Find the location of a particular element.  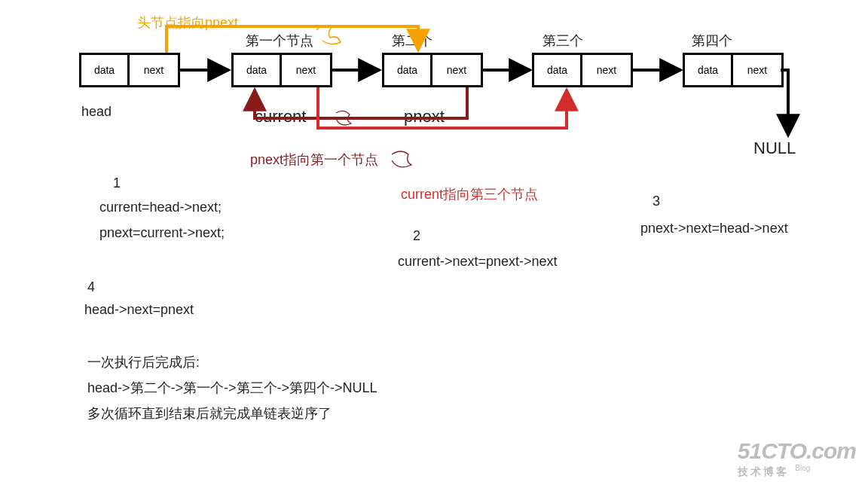

watermark-blog: Blog is located at coordinates (802, 468).